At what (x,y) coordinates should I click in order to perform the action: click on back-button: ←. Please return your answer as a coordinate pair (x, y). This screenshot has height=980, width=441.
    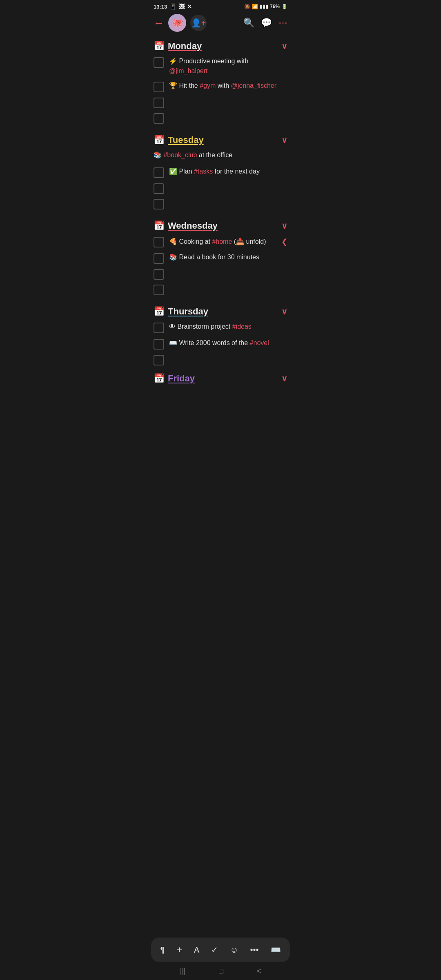
    Looking at the image, I should click on (159, 23).